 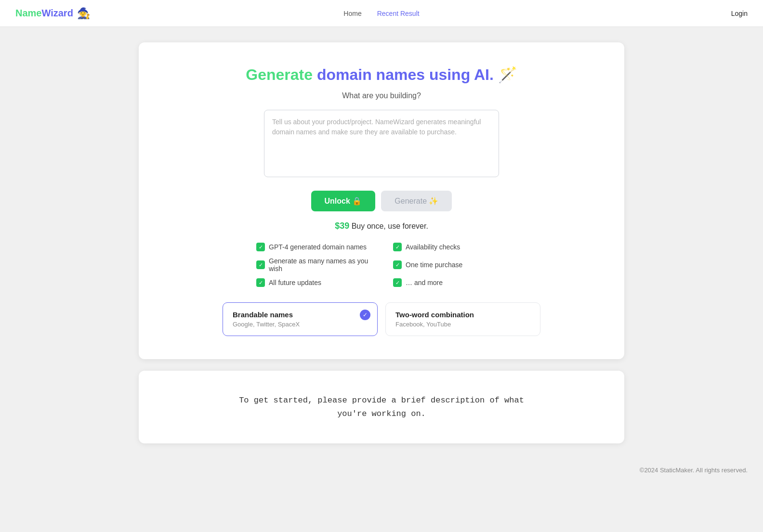 I want to click on feature-more-label: … and more, so click(x=424, y=283).